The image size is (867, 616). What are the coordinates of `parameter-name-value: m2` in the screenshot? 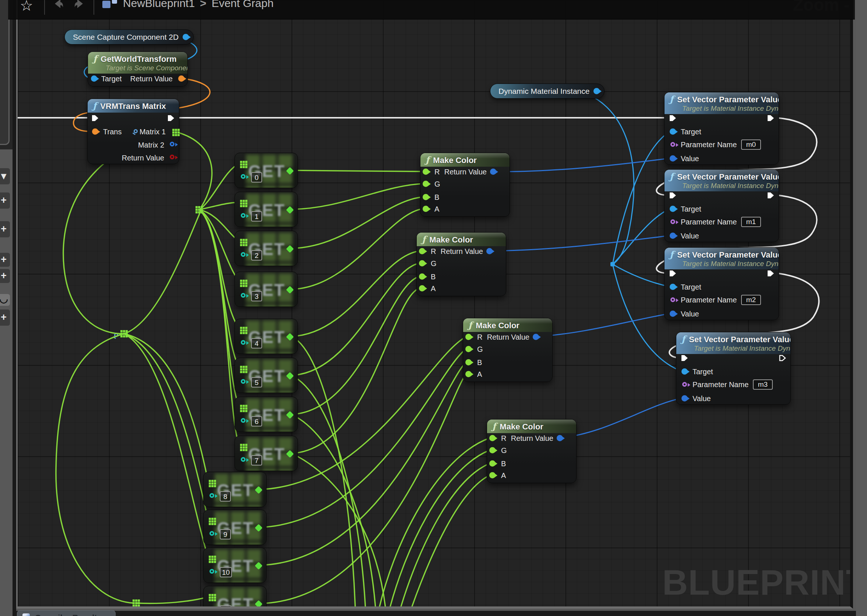 It's located at (751, 300).